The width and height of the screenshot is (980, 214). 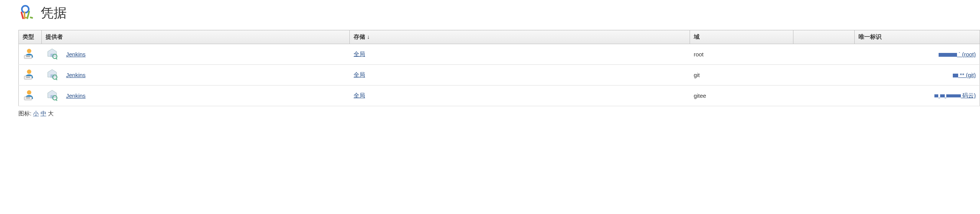 I want to click on col-header-name, so click(x=824, y=37).